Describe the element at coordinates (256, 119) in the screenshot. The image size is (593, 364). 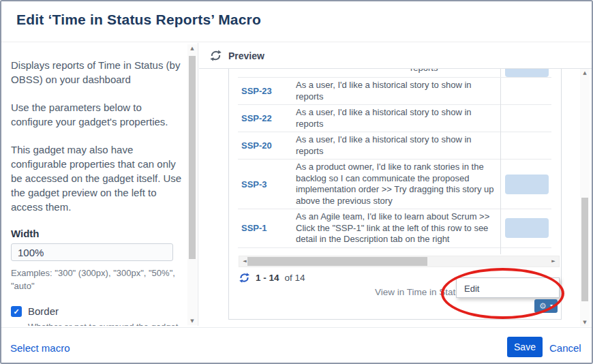
I see `issue-key-link: SSP-22` at that location.